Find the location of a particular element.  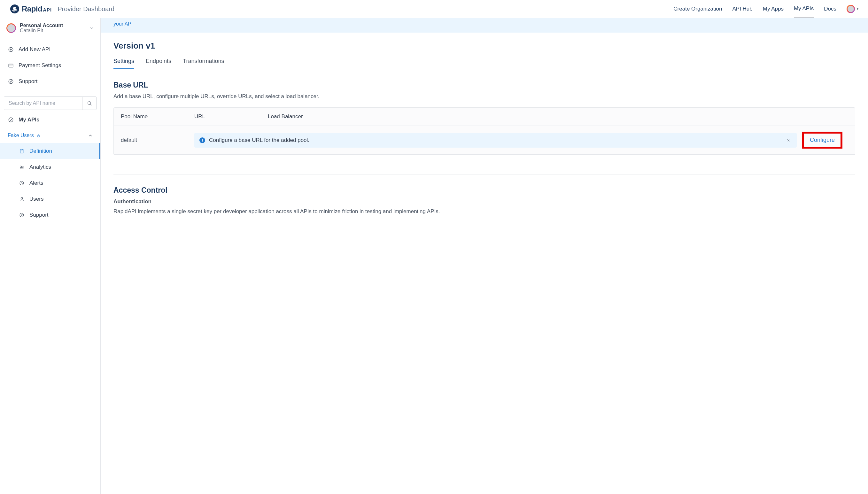

nav-api-hub: API Hub is located at coordinates (742, 12).